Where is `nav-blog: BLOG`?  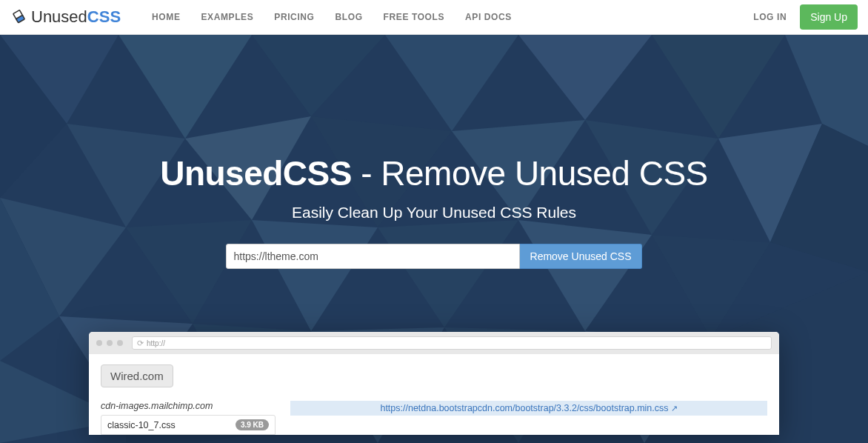 nav-blog: BLOG is located at coordinates (350, 17).